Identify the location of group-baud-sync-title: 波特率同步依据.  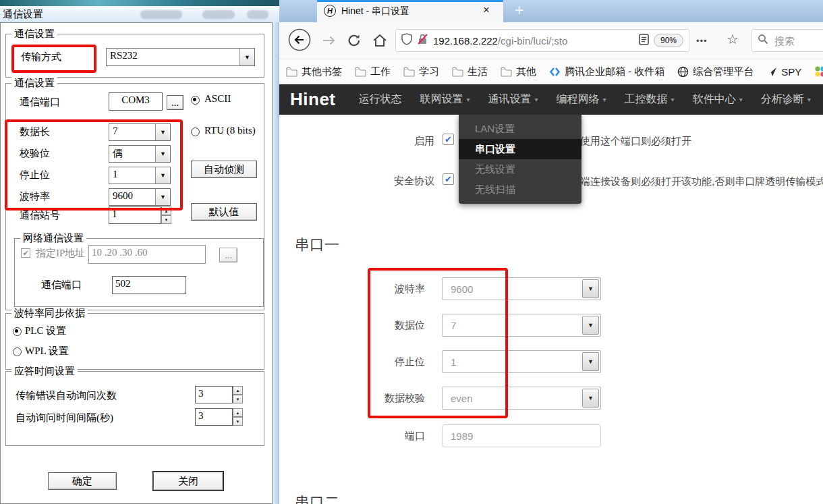
(50, 313).